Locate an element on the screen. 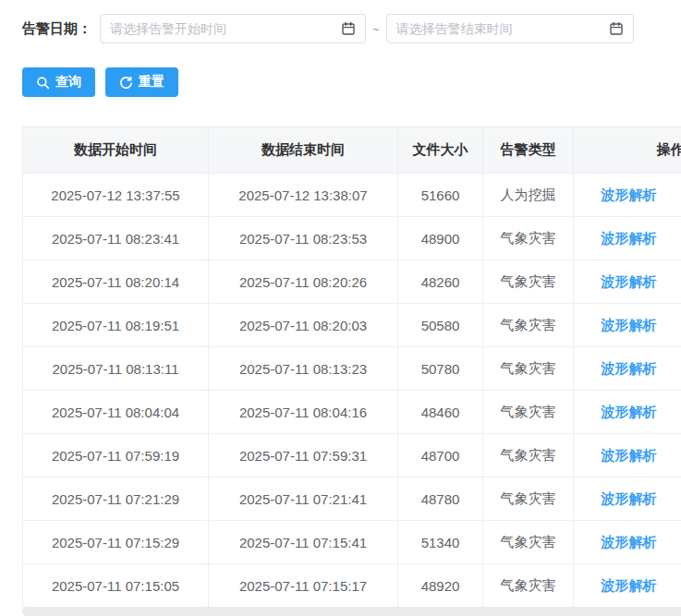  cell-file-size: 51340 is located at coordinates (441, 543).